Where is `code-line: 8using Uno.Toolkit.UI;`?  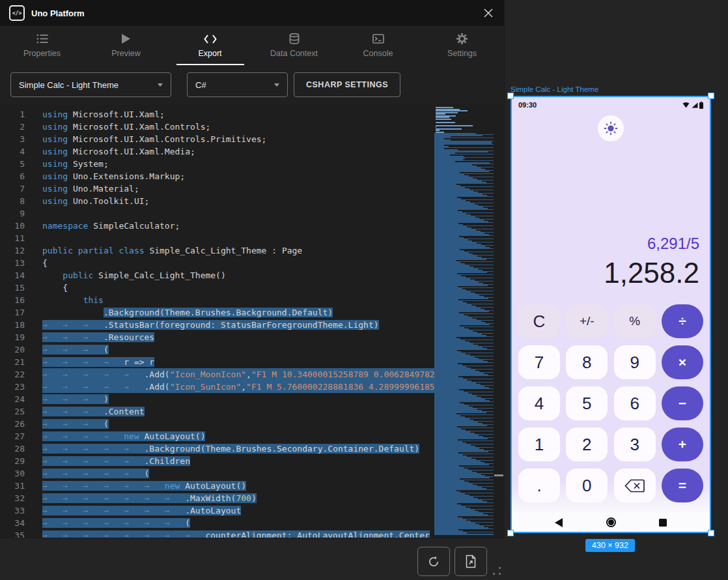
code-line: 8using Uno.Toolkit.UI; is located at coordinates (222, 201).